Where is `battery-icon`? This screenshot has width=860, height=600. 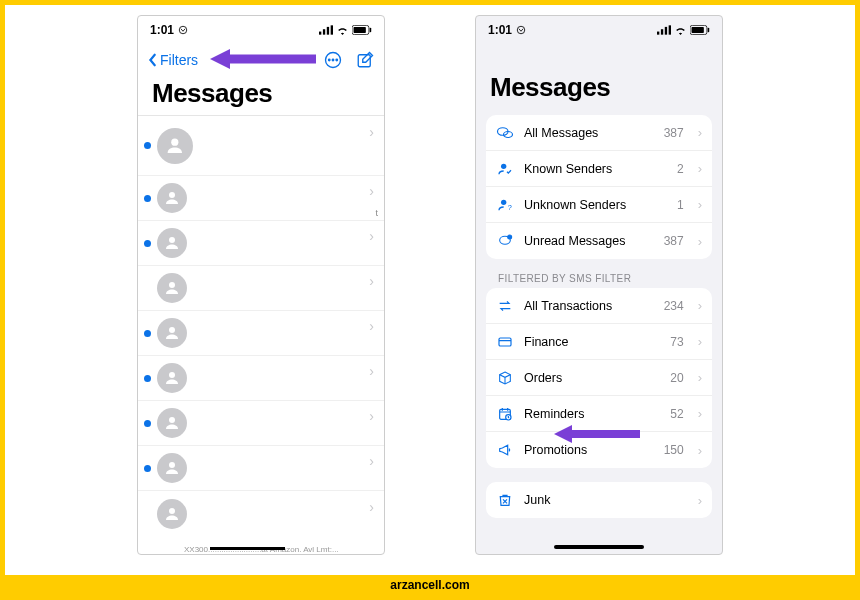
battery-icon is located at coordinates (700, 30).